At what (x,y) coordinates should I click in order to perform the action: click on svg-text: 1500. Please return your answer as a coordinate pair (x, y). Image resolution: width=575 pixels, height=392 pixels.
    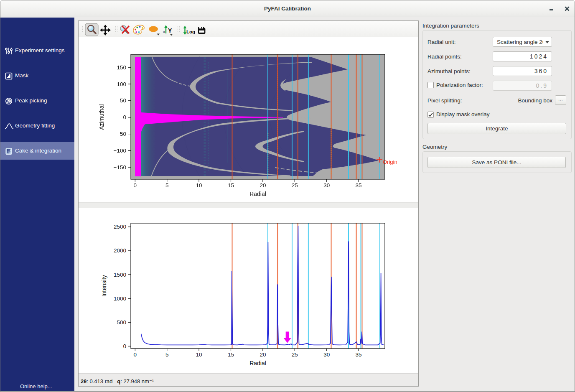
    Looking at the image, I should click on (120, 275).